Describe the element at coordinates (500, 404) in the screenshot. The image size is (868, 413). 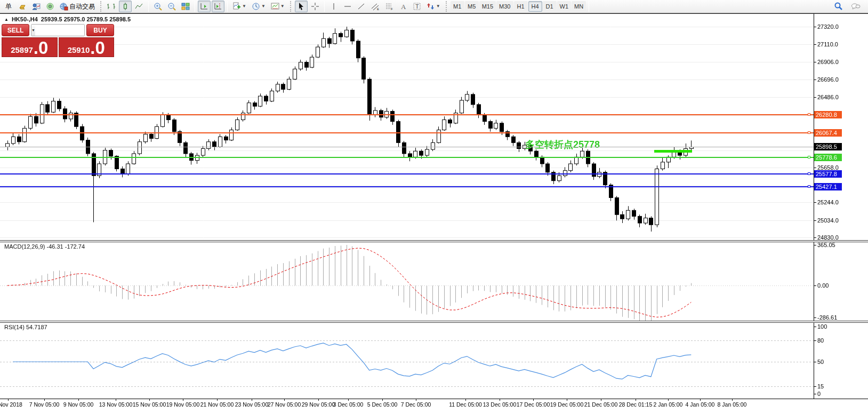
I see `time-axis-label: 13 Dec 05:00` at that location.